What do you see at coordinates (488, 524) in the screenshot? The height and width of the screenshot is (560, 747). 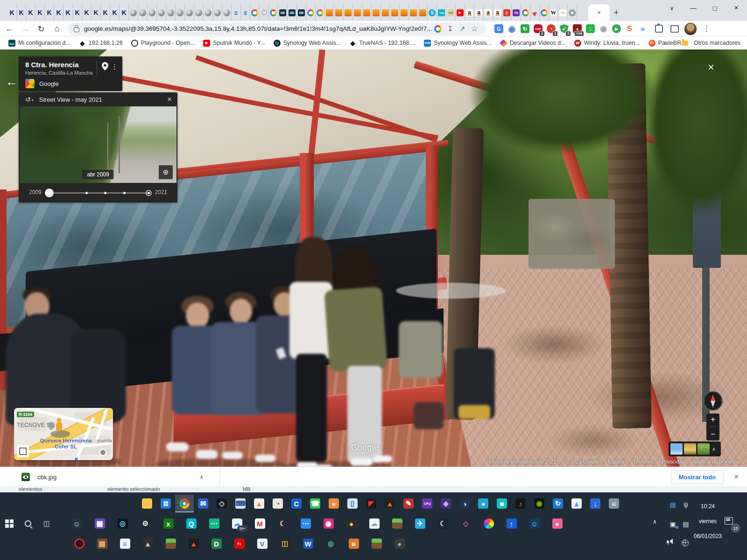 I see `taskbar-color-wheel` at bounding box center [488, 524].